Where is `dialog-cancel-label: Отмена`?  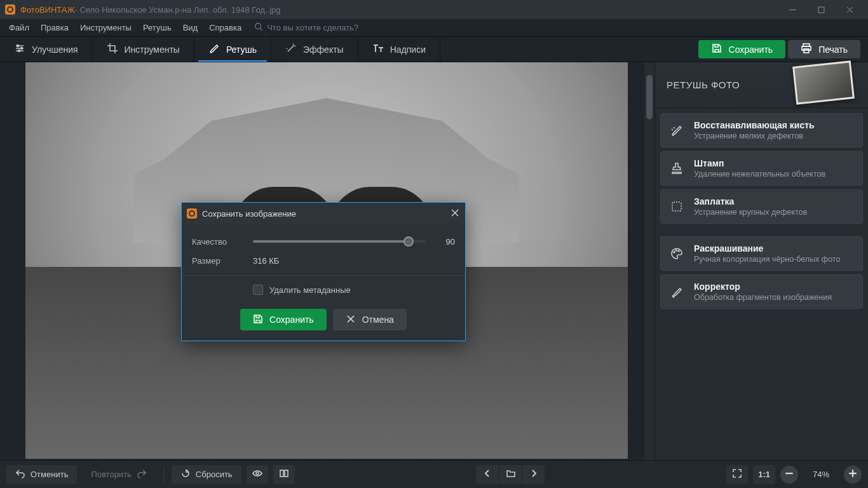 dialog-cancel-label: Отмена is located at coordinates (378, 320).